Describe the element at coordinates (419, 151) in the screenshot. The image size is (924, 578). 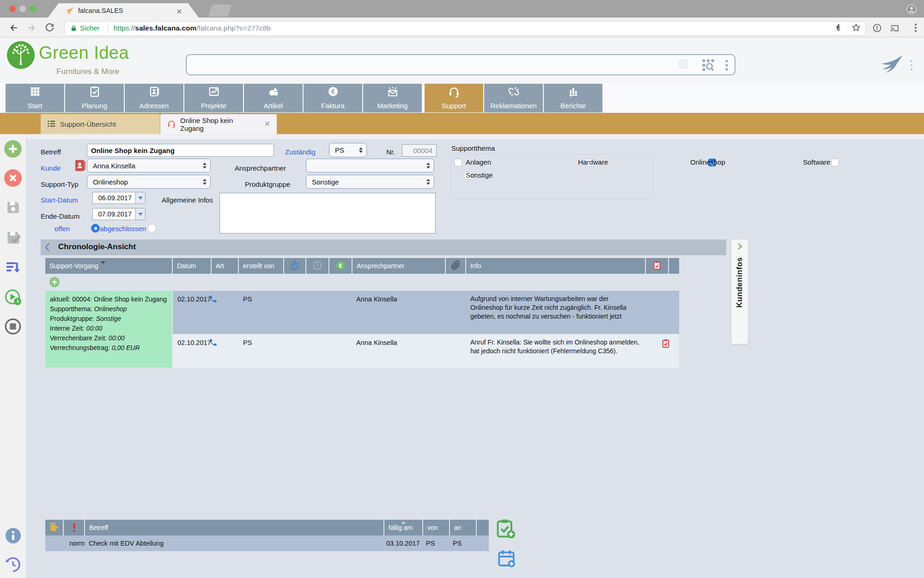
I see `nr-input` at that location.